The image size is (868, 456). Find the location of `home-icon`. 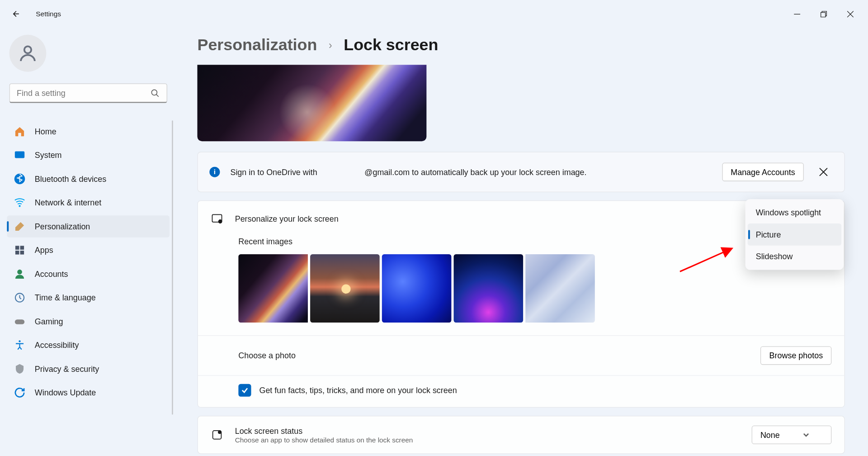

home-icon is located at coordinates (20, 132).